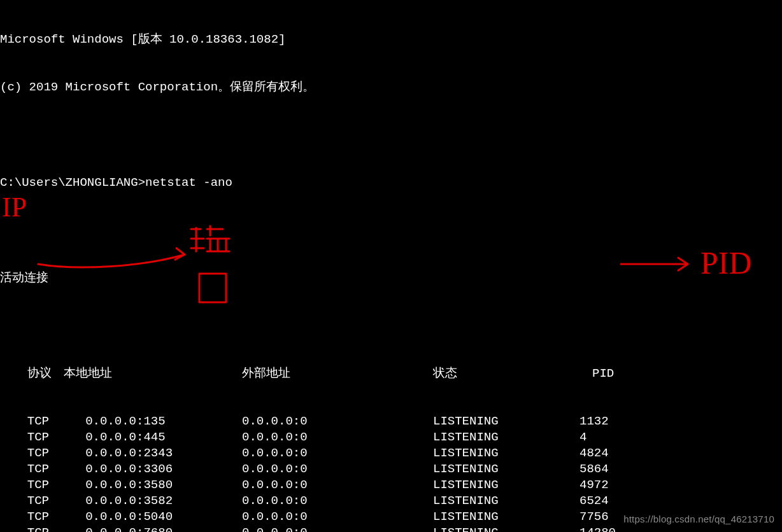  What do you see at coordinates (153, 438) in the screenshot?
I see `cell-local: 0.0.0.0:445` at bounding box center [153, 438].